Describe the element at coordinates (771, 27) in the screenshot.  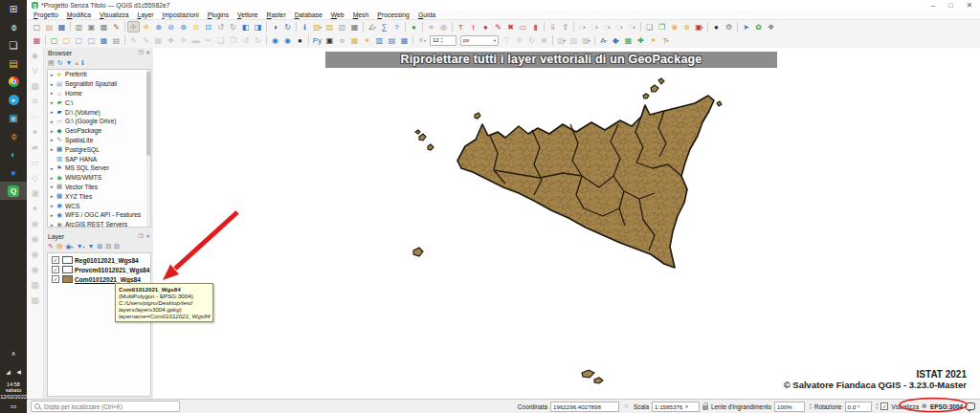
I see `plugin-gray-icon: ❖` at that location.